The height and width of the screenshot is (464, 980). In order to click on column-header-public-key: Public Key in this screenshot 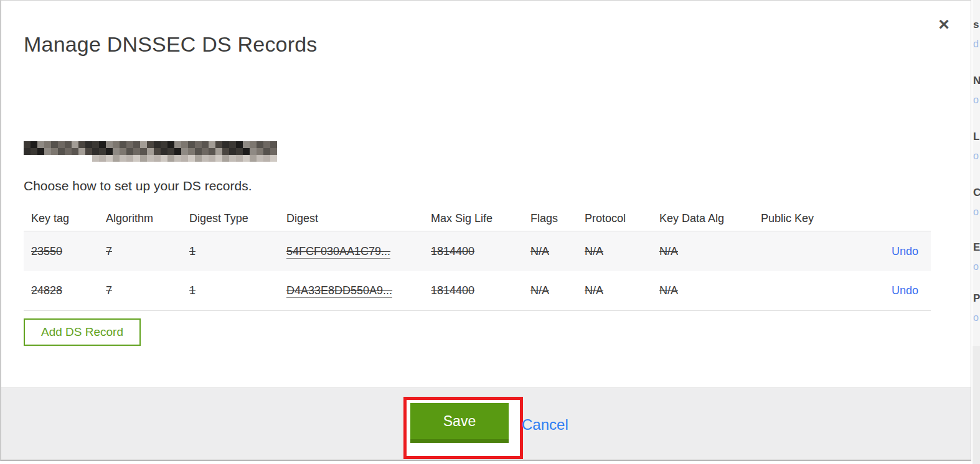, I will do `click(808, 219)`.